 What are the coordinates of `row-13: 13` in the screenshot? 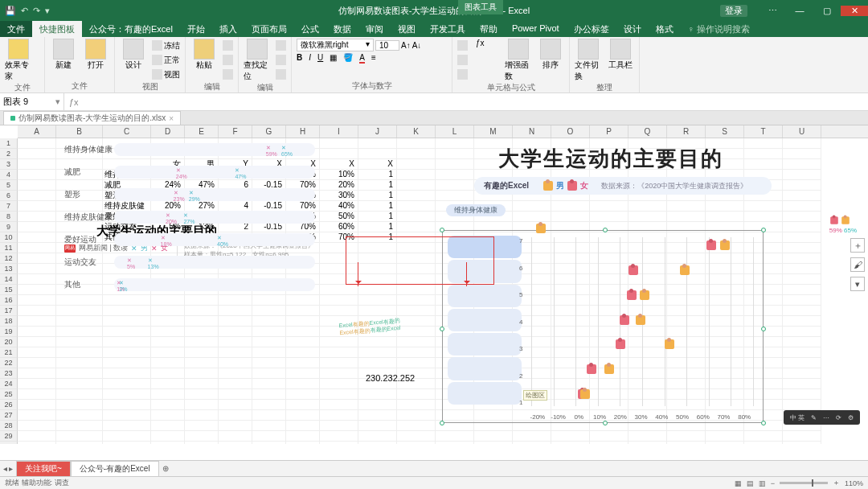 It's located at (9, 269).